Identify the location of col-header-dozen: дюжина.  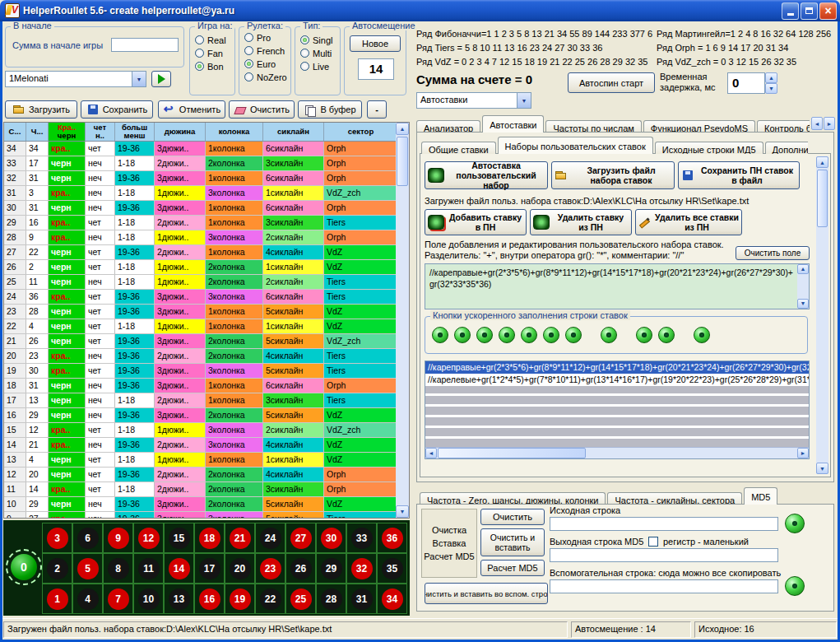
(180, 132).